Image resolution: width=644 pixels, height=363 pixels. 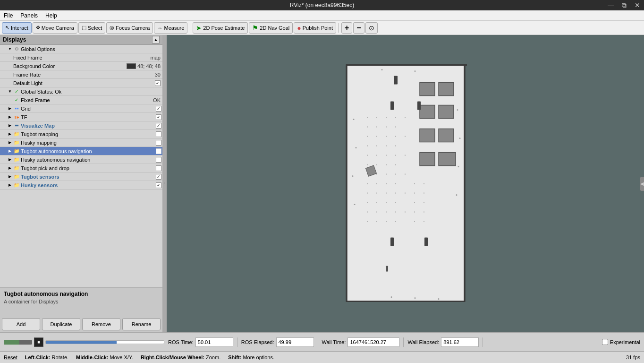 I want to click on progress-color-block: ■, so click(x=39, y=342).